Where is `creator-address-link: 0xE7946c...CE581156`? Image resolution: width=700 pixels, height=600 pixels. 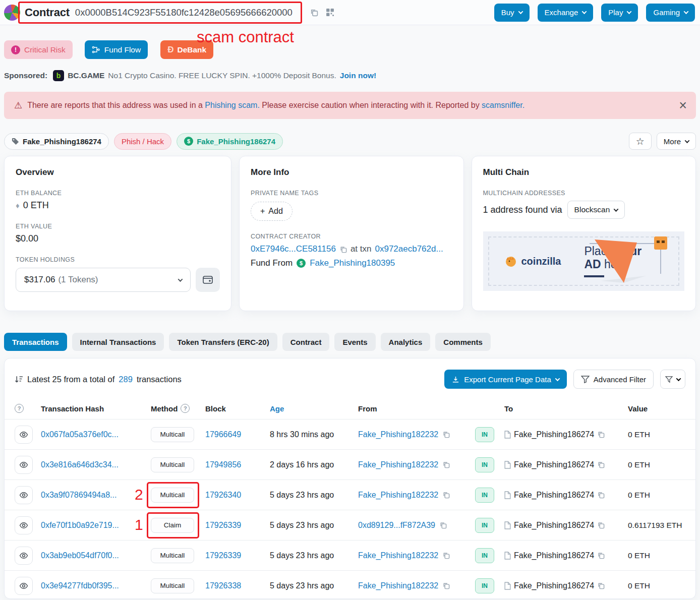
creator-address-link: 0xE7946c...CE581156 is located at coordinates (294, 249).